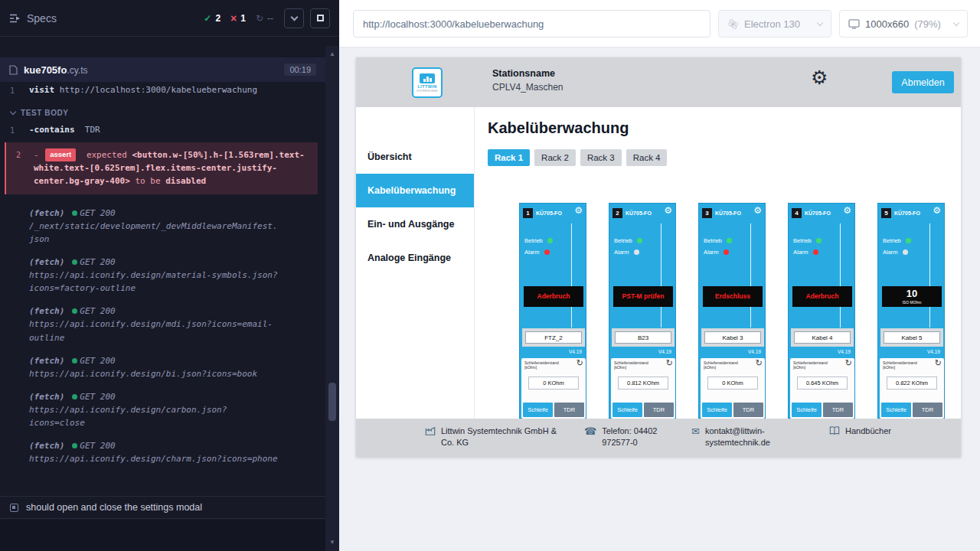 Image resolution: width=980 pixels, height=551 pixels. Describe the element at coordinates (555, 158) in the screenshot. I see `rack-tab: Rack 2` at that location.